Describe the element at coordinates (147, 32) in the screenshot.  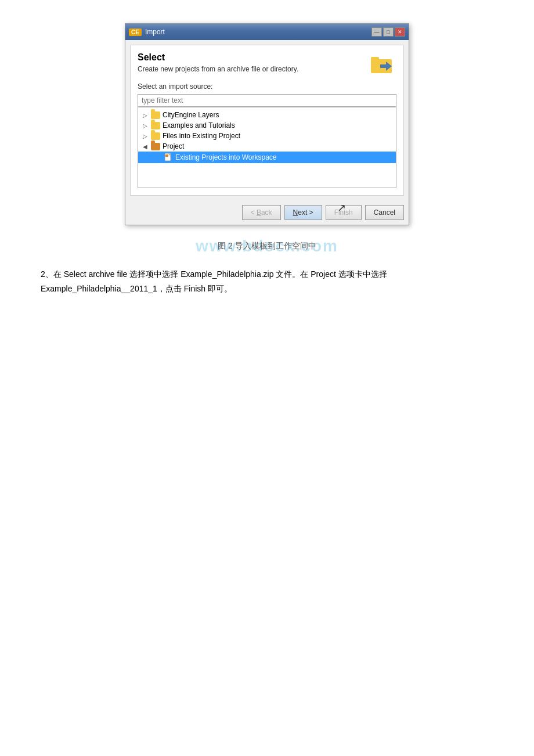
I see `title-bar-left: CE Import` at that location.